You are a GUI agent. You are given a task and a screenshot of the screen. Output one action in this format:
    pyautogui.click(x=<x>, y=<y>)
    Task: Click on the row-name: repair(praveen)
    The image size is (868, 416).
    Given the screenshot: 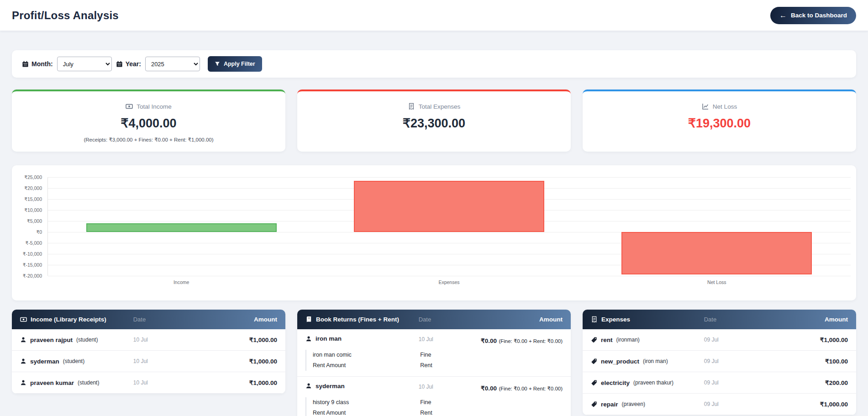 What is the action you would take?
    pyautogui.click(x=647, y=405)
    